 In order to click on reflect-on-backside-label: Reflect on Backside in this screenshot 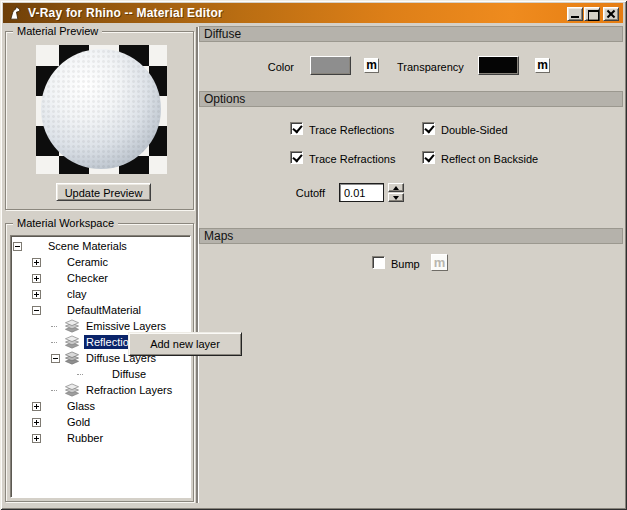, I will do `click(490, 159)`.